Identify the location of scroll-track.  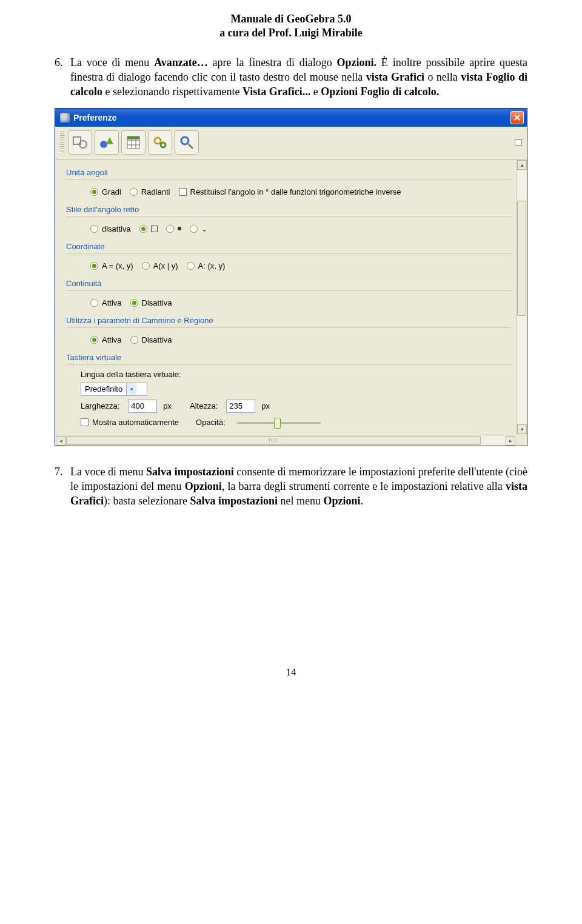
(286, 440).